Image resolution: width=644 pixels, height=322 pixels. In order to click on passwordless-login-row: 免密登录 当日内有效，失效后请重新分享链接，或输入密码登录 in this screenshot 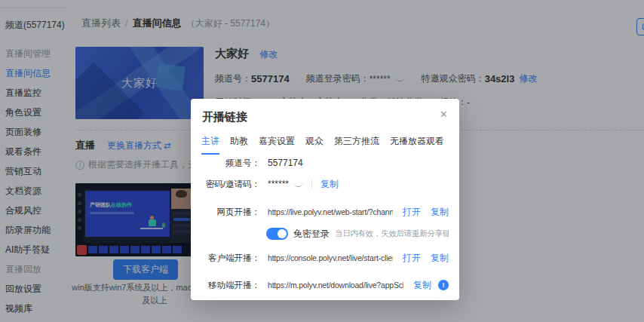, I will do `click(323, 234)`.